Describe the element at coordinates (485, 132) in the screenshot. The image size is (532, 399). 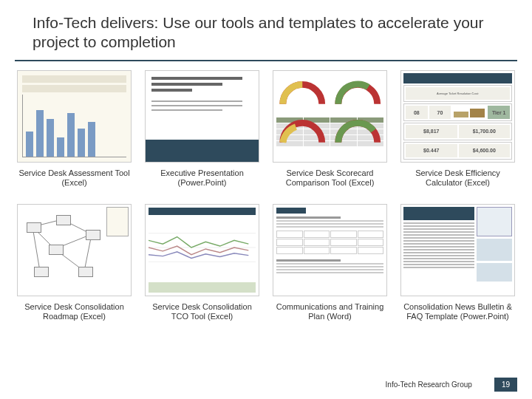
I see `kpi-value: $1,700.00` at that location.